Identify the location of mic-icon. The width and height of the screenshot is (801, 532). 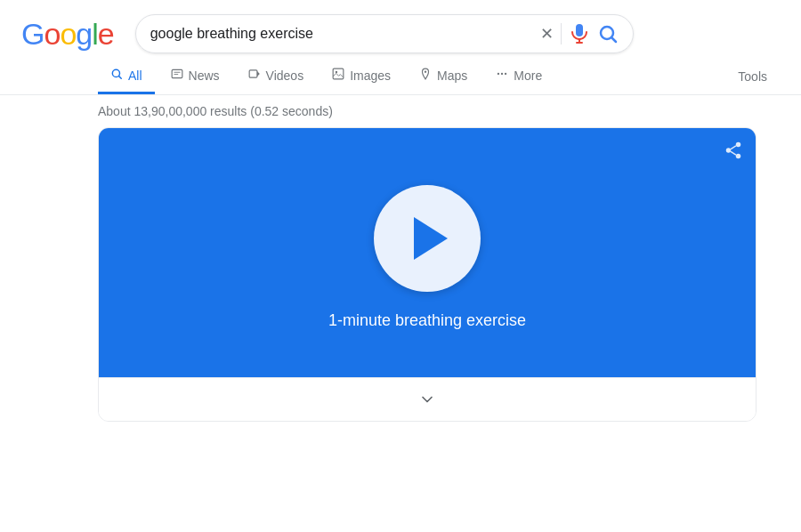
(579, 34).